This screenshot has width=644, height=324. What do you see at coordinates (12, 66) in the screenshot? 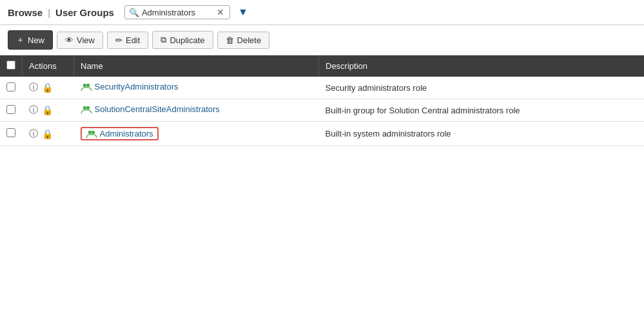
I see `col-checkbox` at bounding box center [12, 66].